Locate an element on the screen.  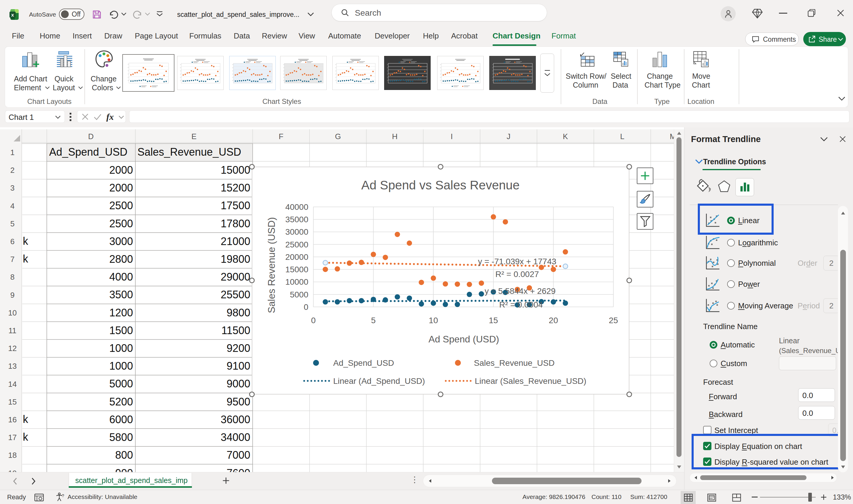
svg-text: 15000 is located at coordinates (297, 270).